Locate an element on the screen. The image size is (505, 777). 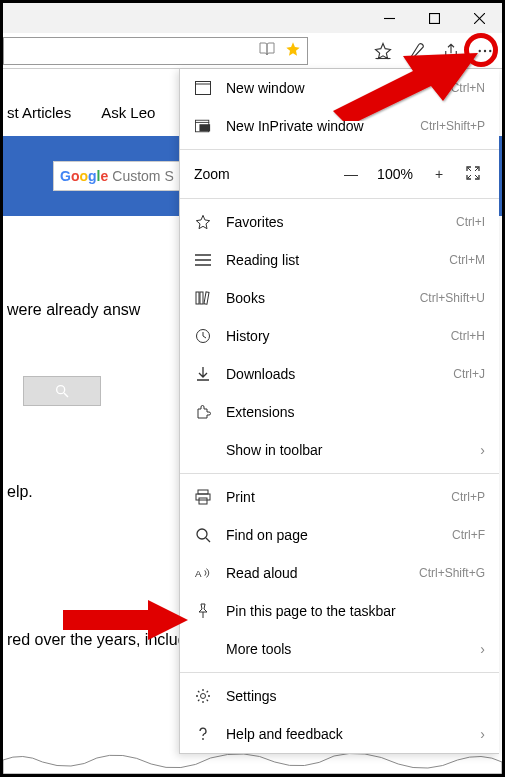
menu-reading-list: Reading list Ctrl+M is located at coordinates (340, 260).